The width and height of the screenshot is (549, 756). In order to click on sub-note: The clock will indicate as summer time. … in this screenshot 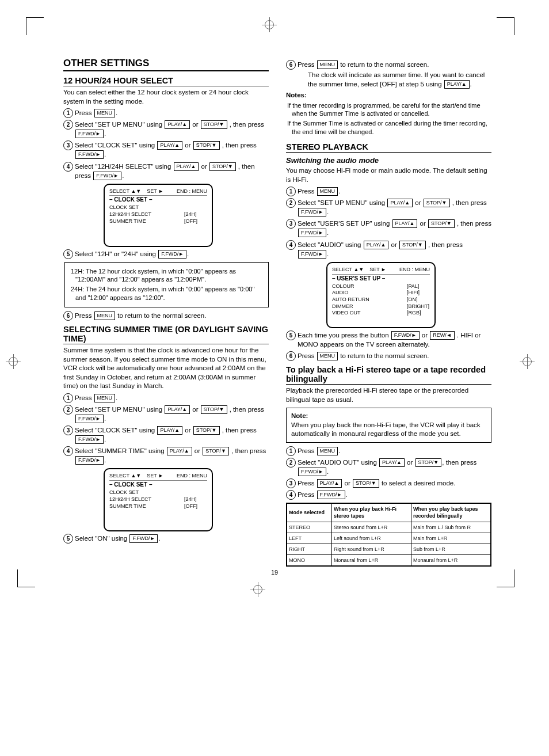, I will do `click(399, 79)`.